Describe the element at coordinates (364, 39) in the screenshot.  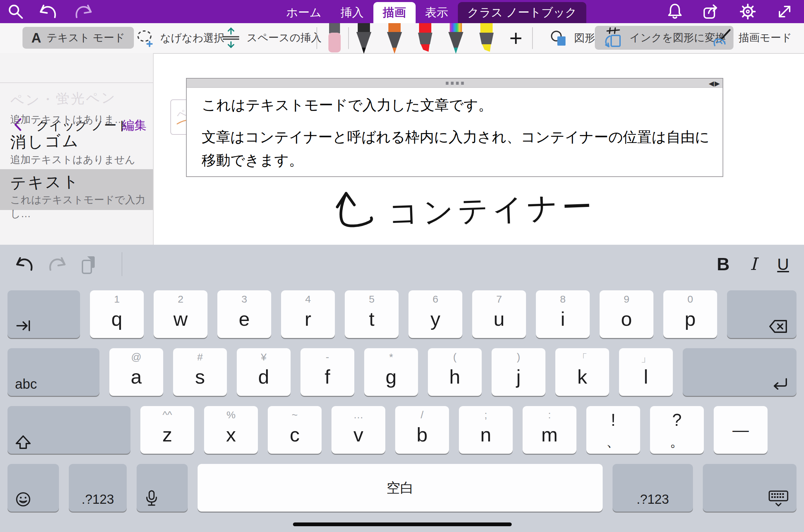
I see `black-pen-tool` at that location.